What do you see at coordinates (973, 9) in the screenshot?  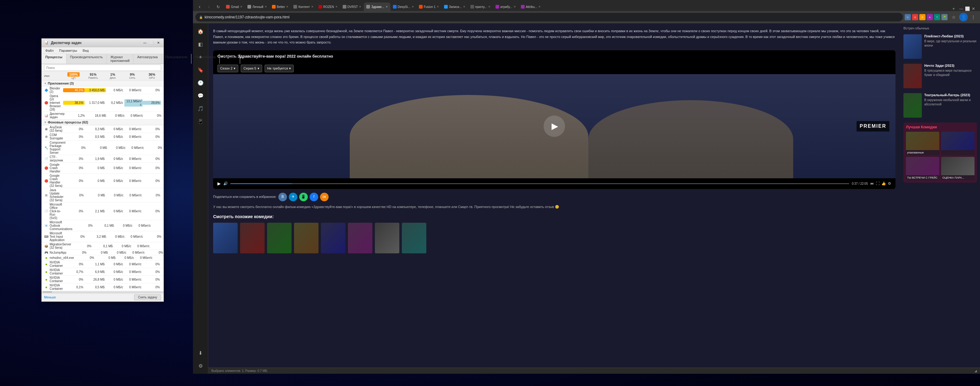 I see `close-browser-icon: ✕` at bounding box center [973, 9].